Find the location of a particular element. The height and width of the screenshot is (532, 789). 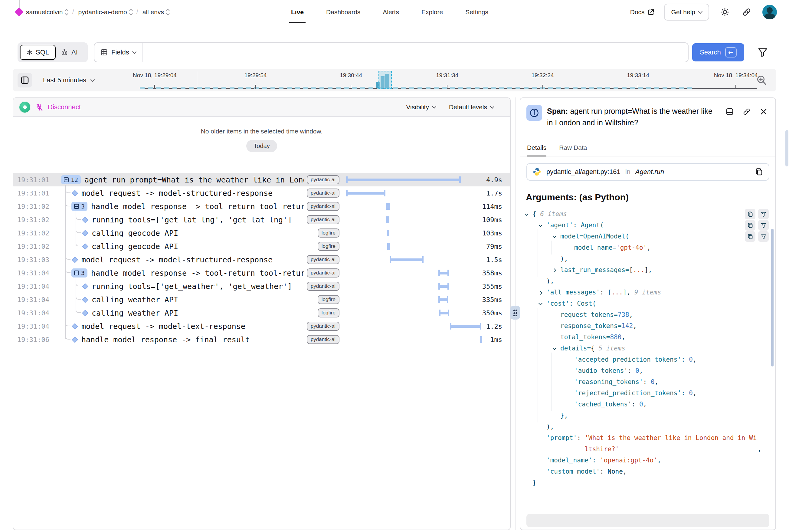

collapse-badge: 12 is located at coordinates (71, 180).